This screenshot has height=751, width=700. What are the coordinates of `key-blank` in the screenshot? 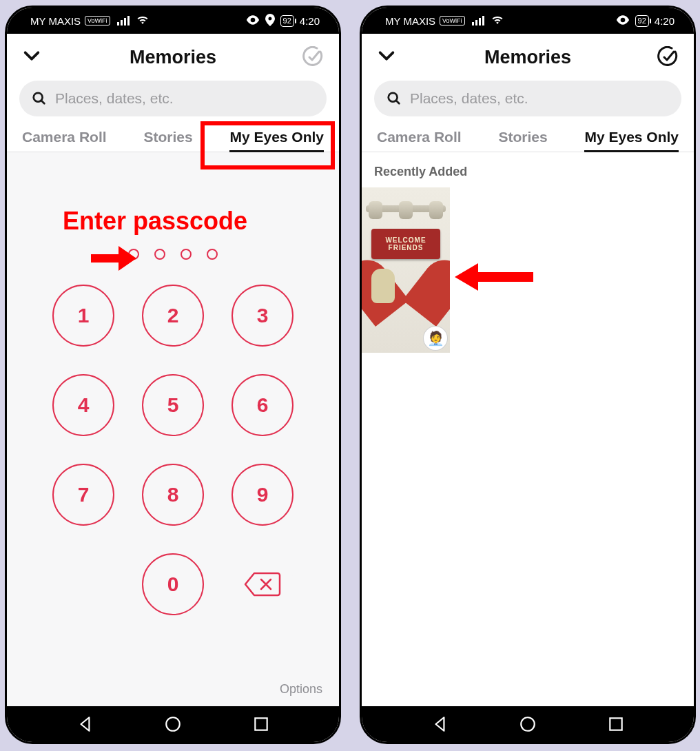 It's located at (83, 584).